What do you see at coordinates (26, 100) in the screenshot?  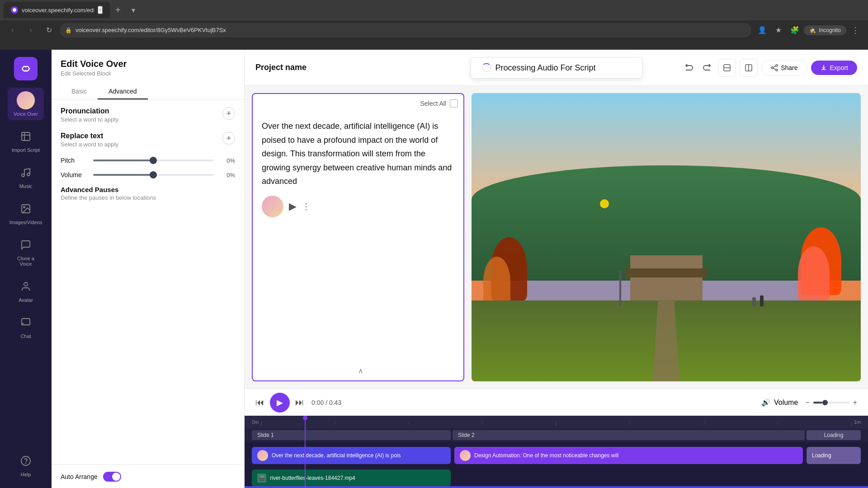 I see `voiceover-avatar` at bounding box center [26, 100].